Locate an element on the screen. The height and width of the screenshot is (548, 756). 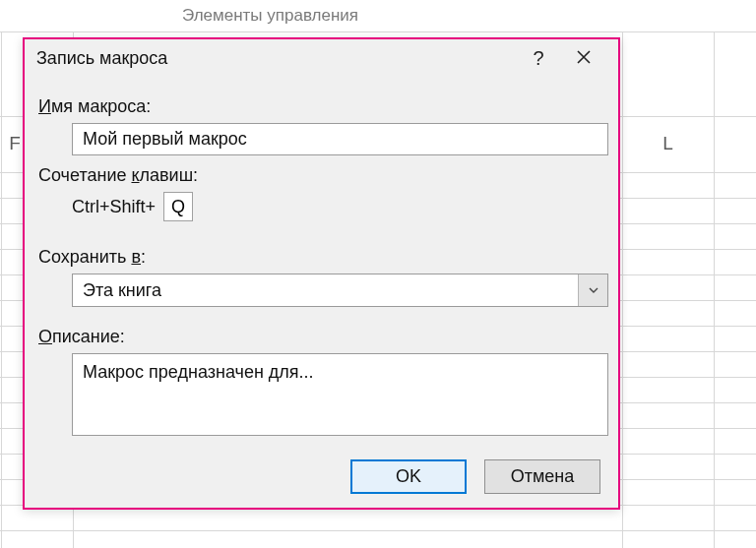
store-in-label: Сохранить в: is located at coordinates (321, 258).